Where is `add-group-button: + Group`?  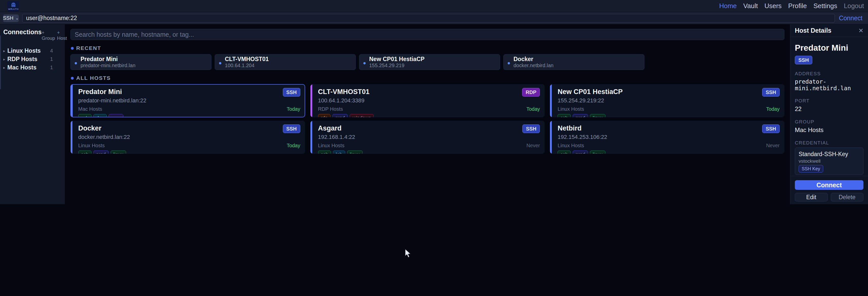
add-group-button: + Group is located at coordinates (48, 36).